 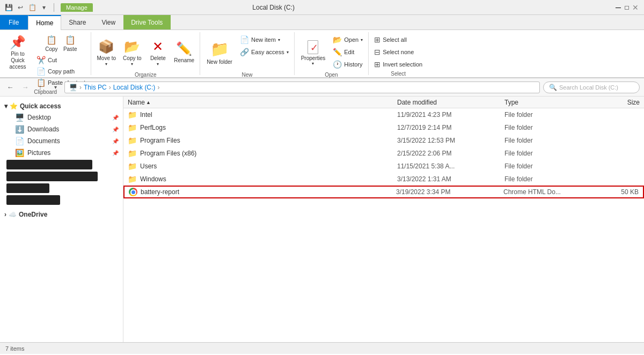 I want to click on table-row: 📁 Program Files 3/15/2022 12:53 PM File …, so click(x=384, y=140).